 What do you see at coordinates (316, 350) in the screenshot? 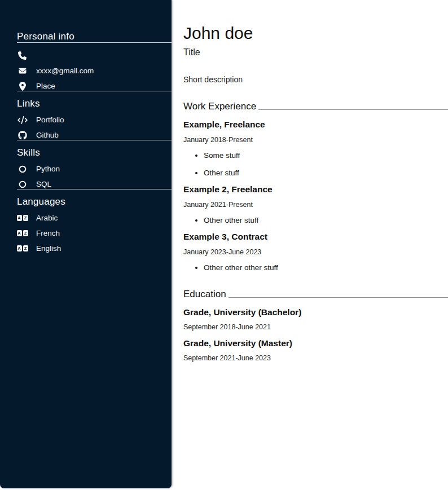
I see `education-entry: Grade, University (Master) September 202…` at bounding box center [316, 350].